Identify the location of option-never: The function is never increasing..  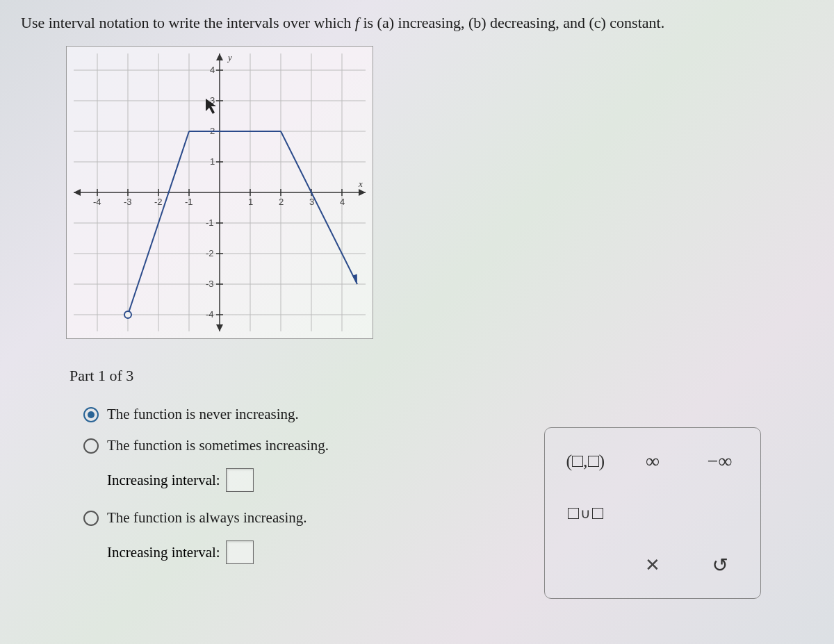
(448, 414).